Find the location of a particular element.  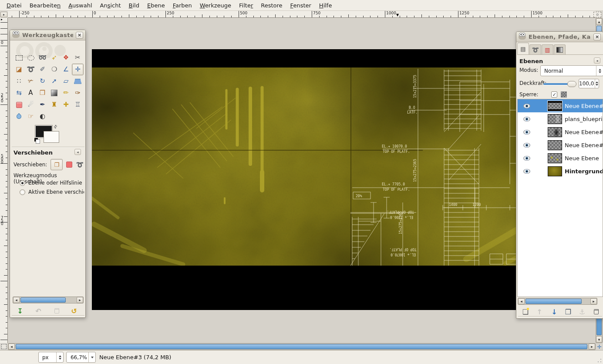

quick-mask-toggle is located at coordinates (4, 347).